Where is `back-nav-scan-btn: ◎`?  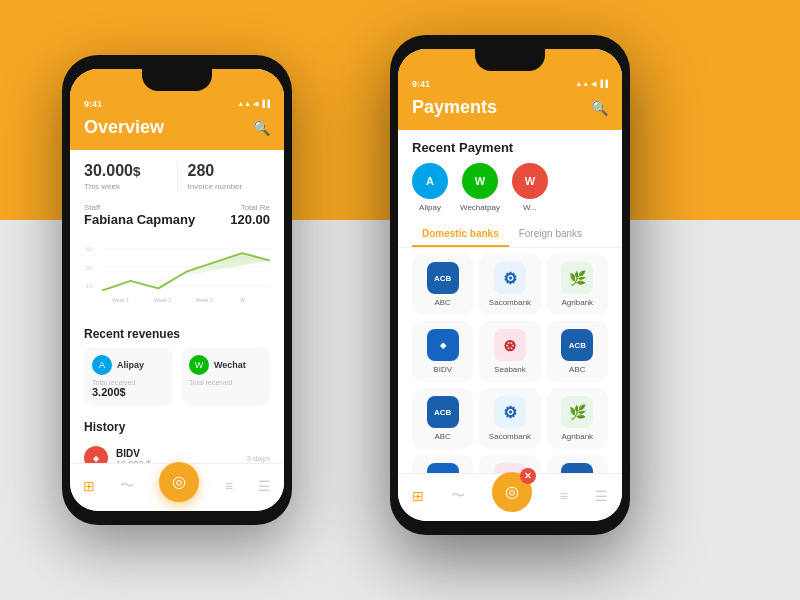 back-nav-scan-btn: ◎ is located at coordinates (179, 482).